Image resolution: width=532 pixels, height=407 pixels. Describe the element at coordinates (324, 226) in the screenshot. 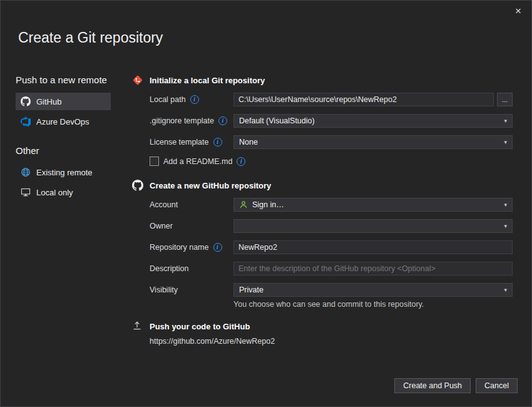

I see `owner-row: Owner ▾` at that location.